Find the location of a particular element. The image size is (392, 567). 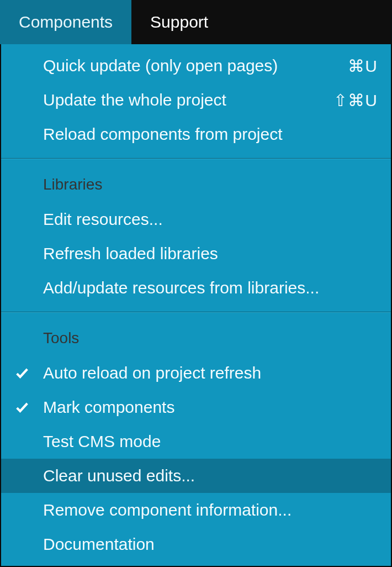

menu-item-edit-resources: Edit resources... is located at coordinates (196, 219).